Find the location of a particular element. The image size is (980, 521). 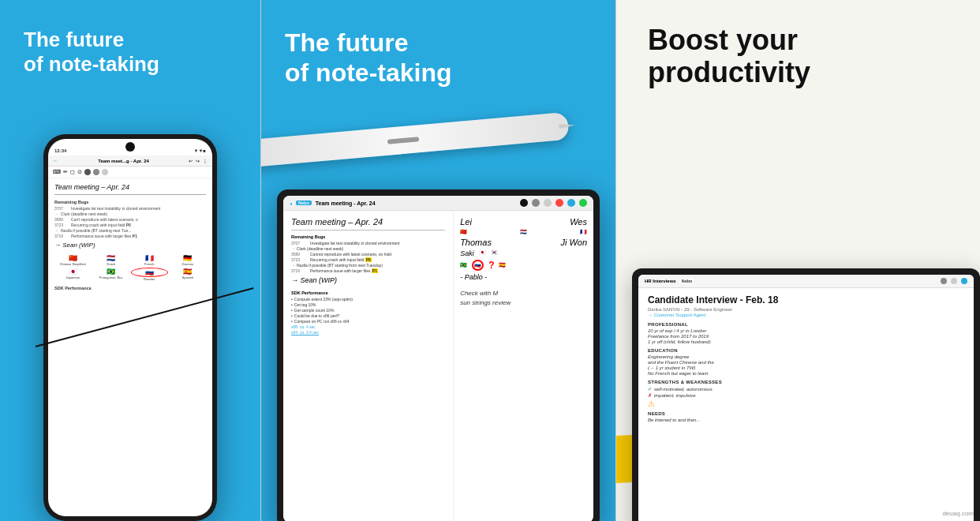

edu-line-4: No French but eager to learn is located at coordinates (806, 373).